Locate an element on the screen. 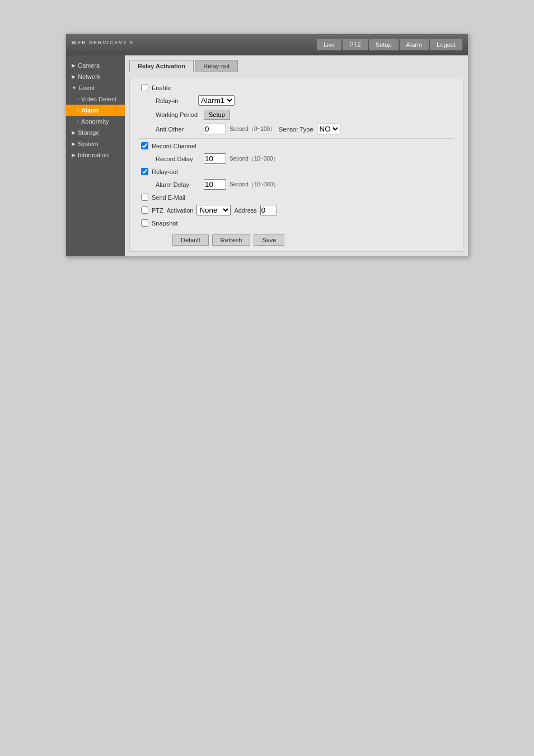 This screenshot has width=534, height=756. record-delay-hint: Second（10~300） is located at coordinates (254, 159).